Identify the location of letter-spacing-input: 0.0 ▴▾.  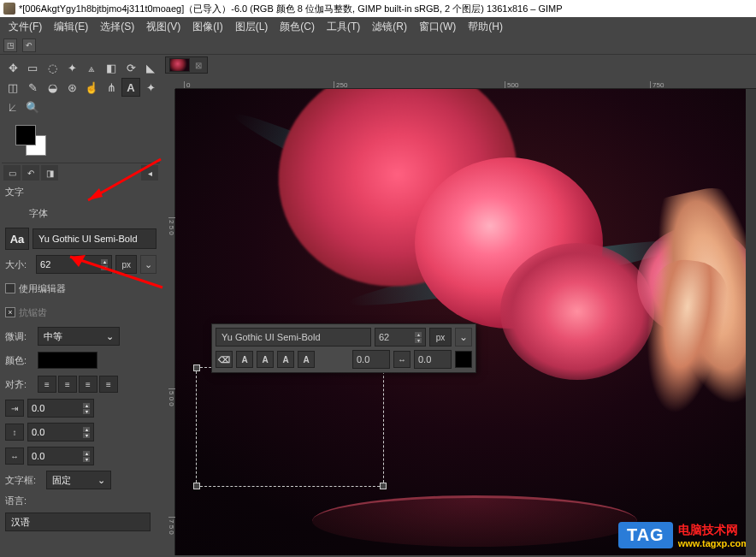
(61, 456).